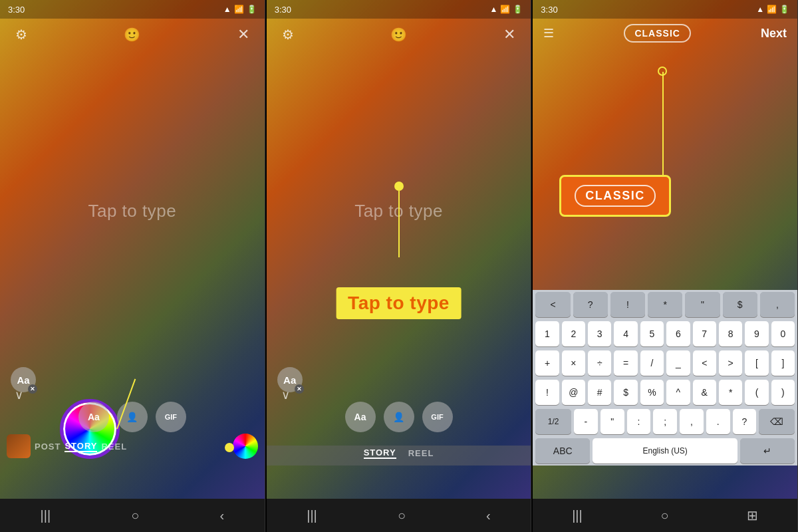 This screenshot has height=532, width=798. What do you see at coordinates (639, 422) in the screenshot?
I see `key-colon: :` at bounding box center [639, 422].